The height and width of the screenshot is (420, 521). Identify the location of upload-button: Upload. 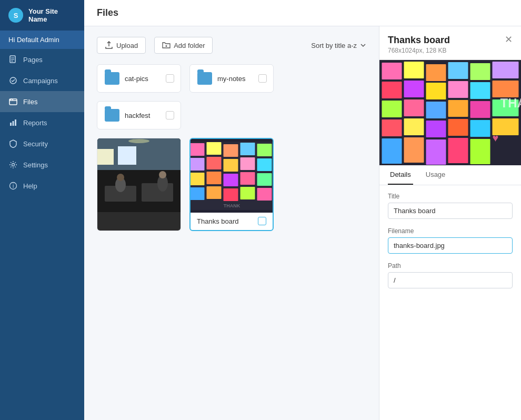
(121, 45).